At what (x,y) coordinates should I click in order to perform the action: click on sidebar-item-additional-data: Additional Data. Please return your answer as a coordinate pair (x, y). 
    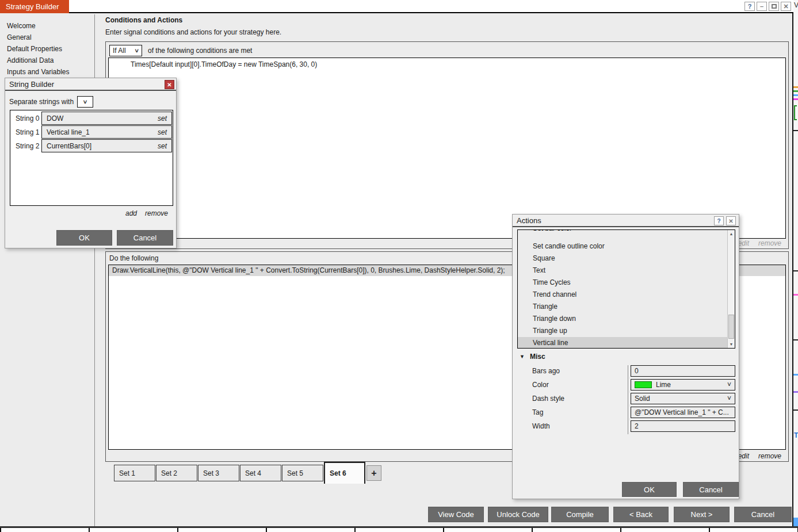
    Looking at the image, I should click on (51, 60).